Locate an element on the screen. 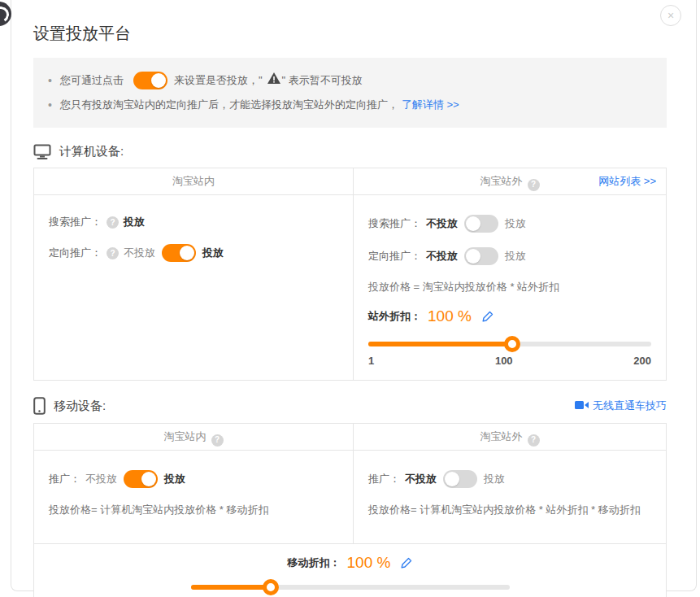 Image resolution: width=700 pixels, height=597 pixels. mobile-icon is located at coordinates (39, 406).